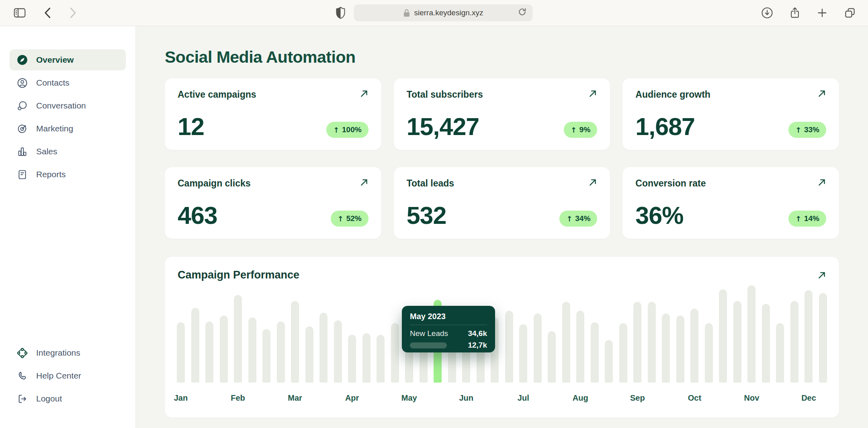  I want to click on stat-card-title: Total leads, so click(430, 183).